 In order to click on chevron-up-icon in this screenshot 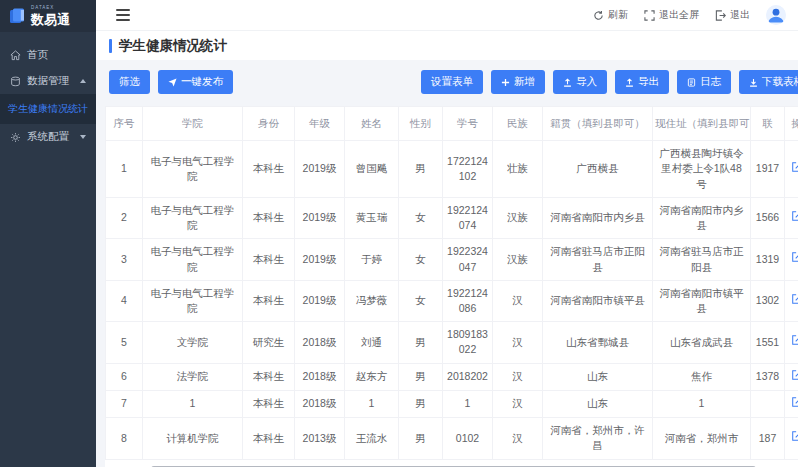, I will do `click(83, 81)`.